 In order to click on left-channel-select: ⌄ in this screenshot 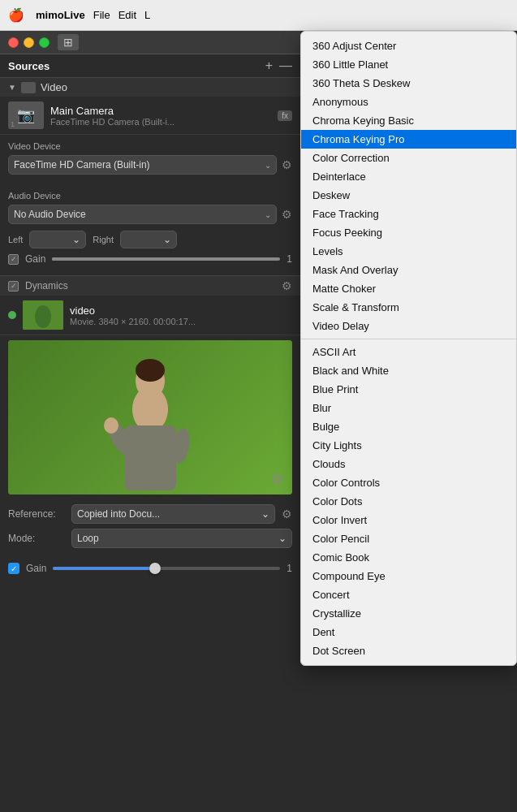, I will do `click(58, 240)`.